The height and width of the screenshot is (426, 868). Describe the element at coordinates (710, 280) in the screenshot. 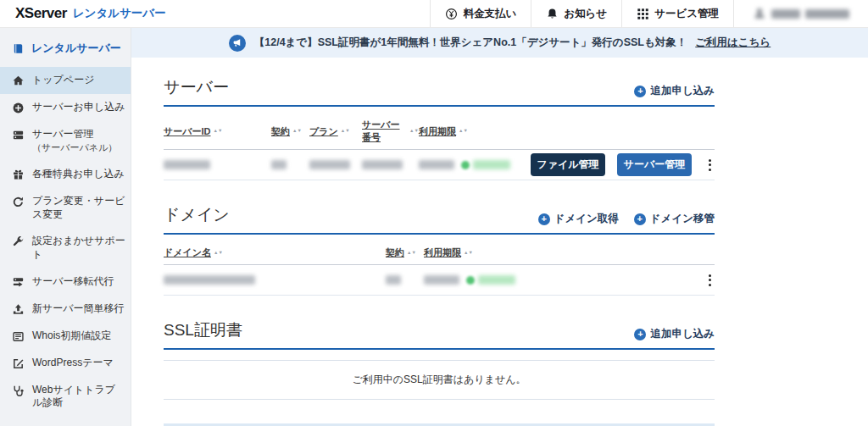

I see `domain-row-menu-icon` at that location.